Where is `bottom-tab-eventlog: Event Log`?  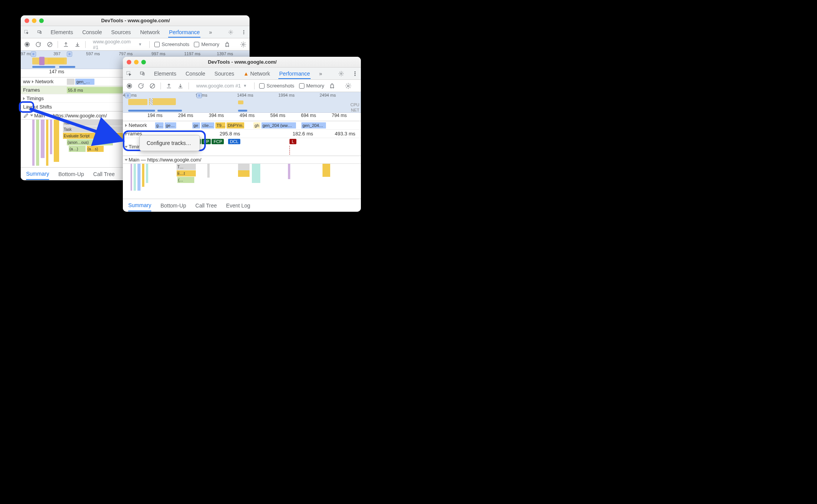
bottom-tab-eventlog: Event Log is located at coordinates (238, 206).